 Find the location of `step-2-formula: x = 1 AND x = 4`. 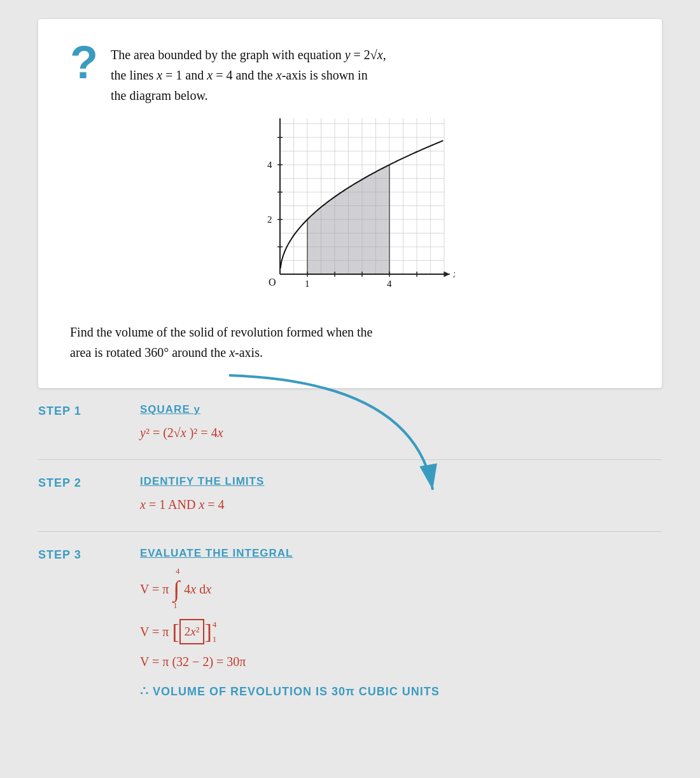

step-2-formula: x = 1 AND x = 4 is located at coordinates (401, 504).